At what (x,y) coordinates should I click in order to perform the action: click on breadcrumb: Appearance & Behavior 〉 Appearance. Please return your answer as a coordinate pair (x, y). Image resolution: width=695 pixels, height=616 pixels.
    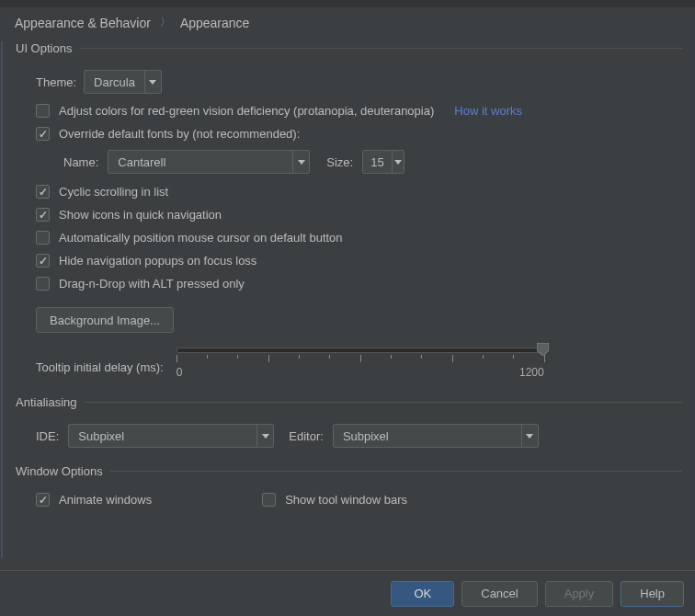
    Looking at the image, I should click on (348, 24).